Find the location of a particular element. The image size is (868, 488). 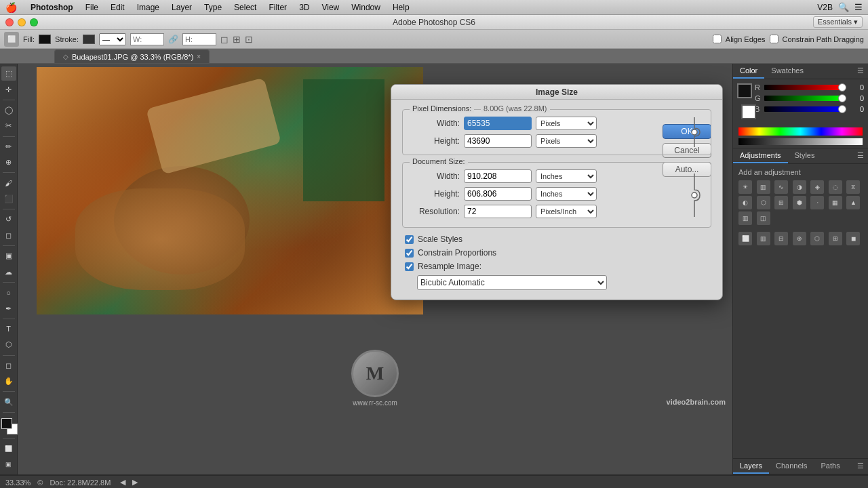

foreground-color-swatch is located at coordinates (7, 424).